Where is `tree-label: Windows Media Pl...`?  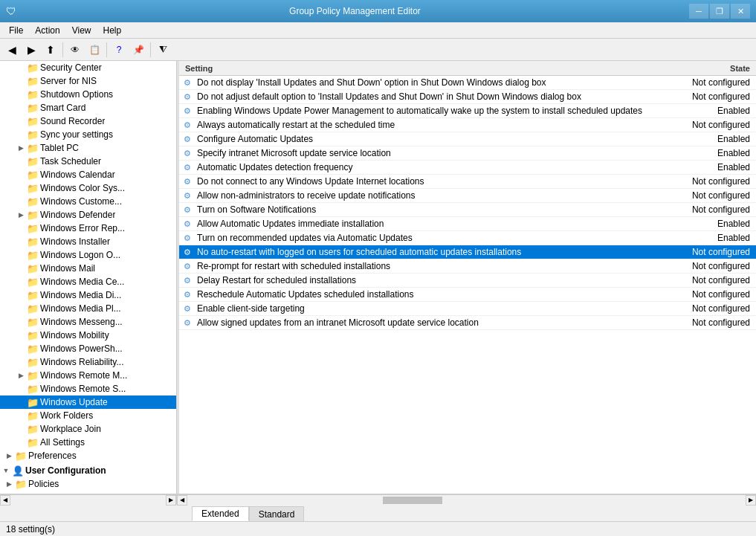 tree-label: Windows Media Pl... is located at coordinates (80, 309).